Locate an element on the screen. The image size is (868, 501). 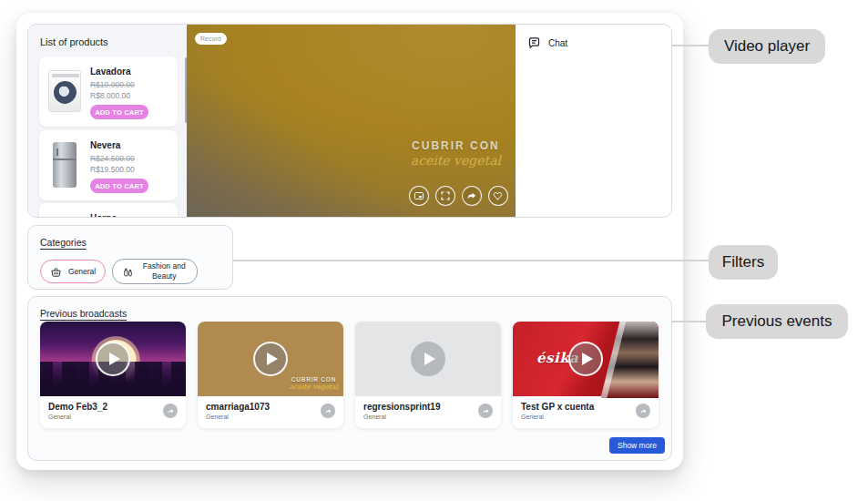
fullscreen-button is located at coordinates (445, 196).